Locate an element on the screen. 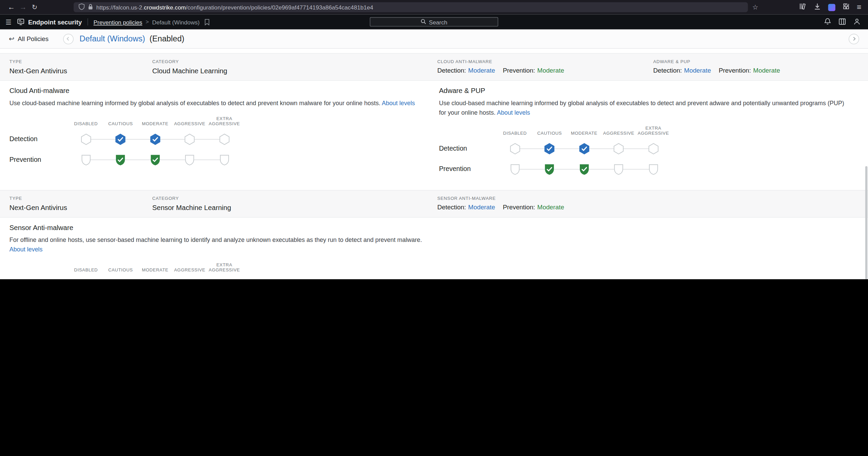 The width and height of the screenshot is (868, 456). type-column: TYPE Next-Gen Antivirus is located at coordinates (81, 70).